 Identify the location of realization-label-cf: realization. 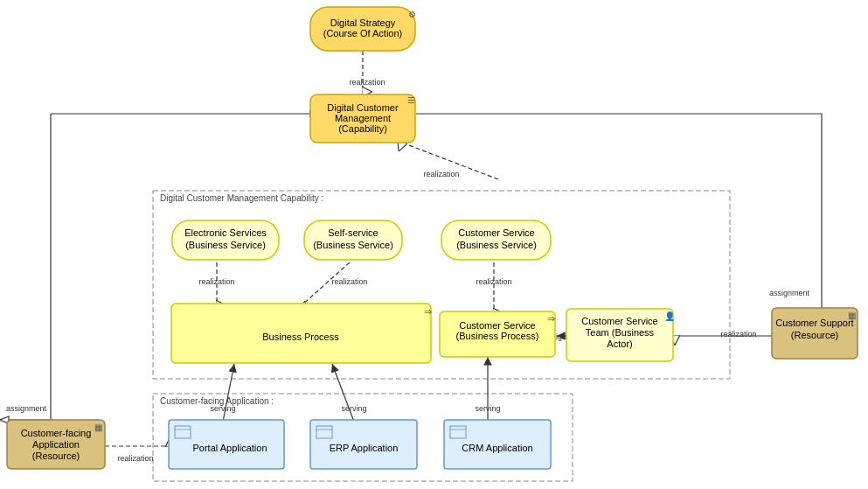
(135, 458).